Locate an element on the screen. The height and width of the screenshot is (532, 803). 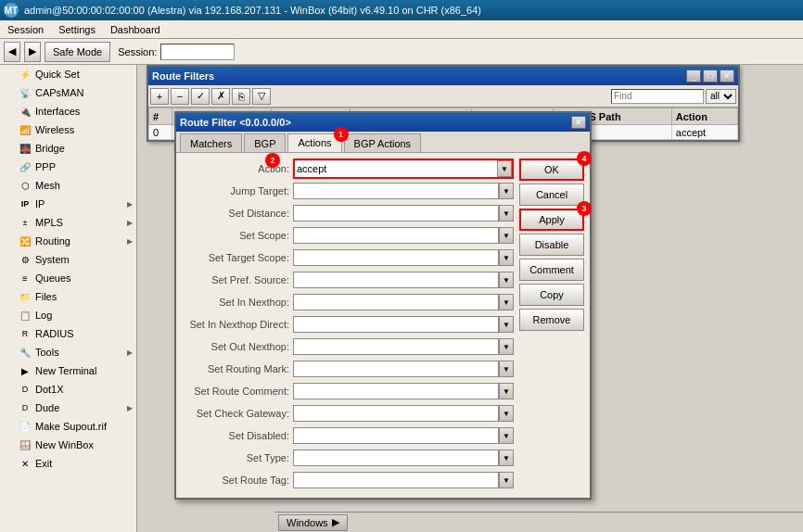
sidebar-item-make-supout: 📄 Make Supout.rif is located at coordinates (69, 426).